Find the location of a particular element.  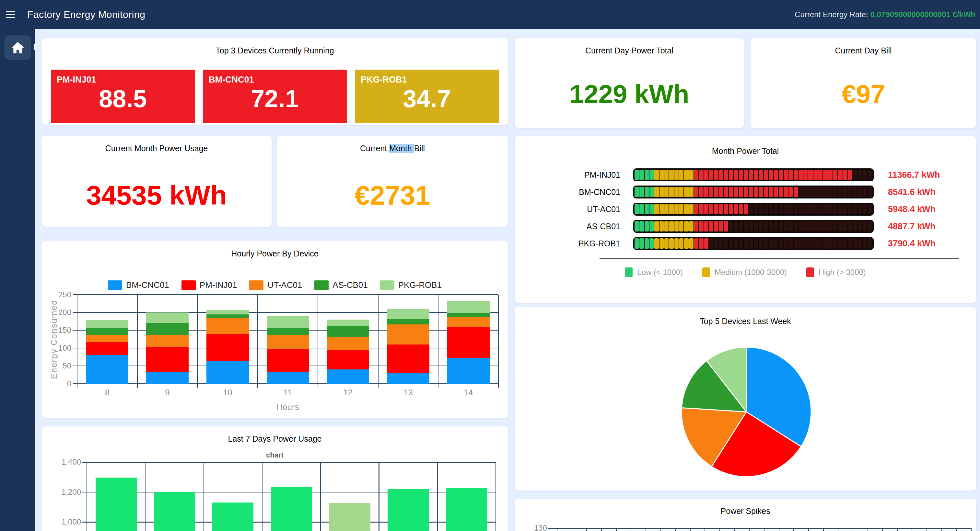

top-bar: Factory Energy Monitoring Current Energy… is located at coordinates (490, 14).